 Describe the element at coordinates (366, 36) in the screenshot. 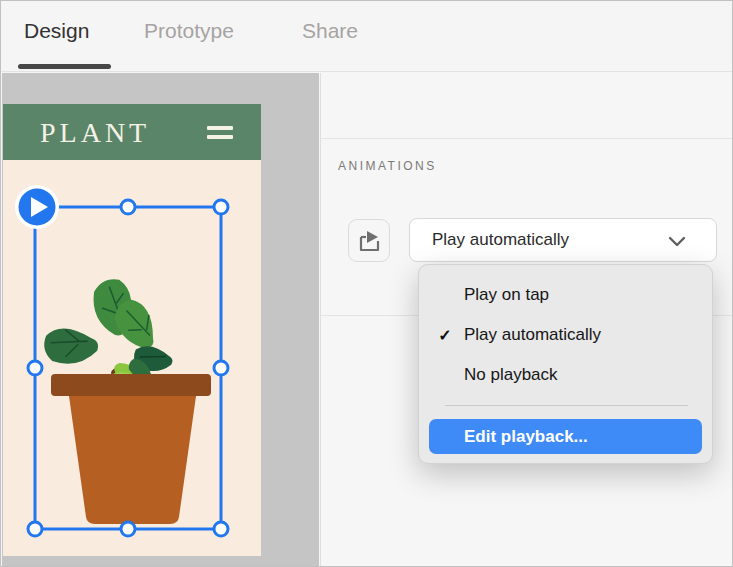

I see `top-tab-bar: Design Prototype Share` at that location.